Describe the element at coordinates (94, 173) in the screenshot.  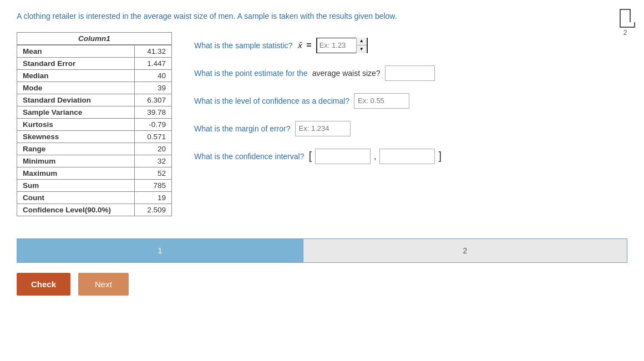
I see `table-row: Maximum52` at that location.